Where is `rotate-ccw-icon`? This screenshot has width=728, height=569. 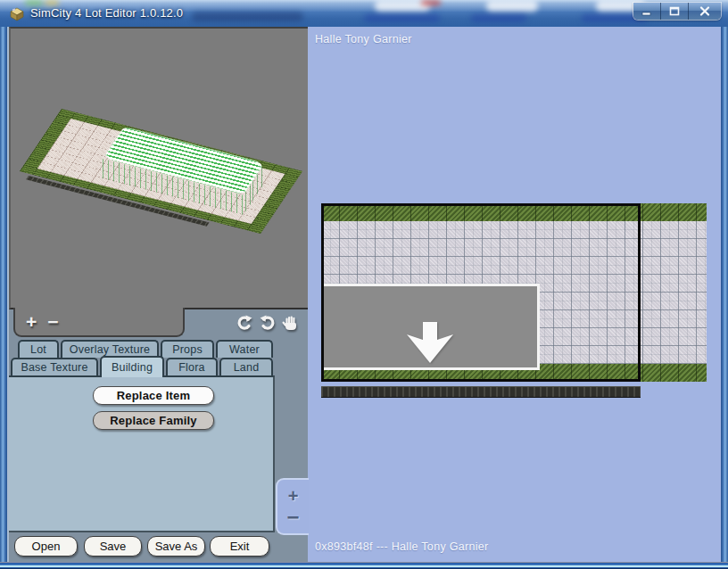 rotate-ccw-icon is located at coordinates (244, 323).